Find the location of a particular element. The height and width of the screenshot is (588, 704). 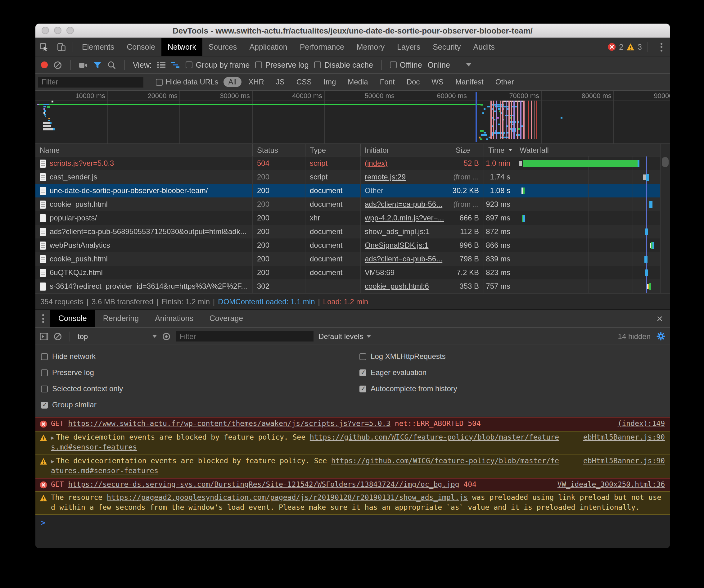

traffic-lights is located at coordinates (58, 31).